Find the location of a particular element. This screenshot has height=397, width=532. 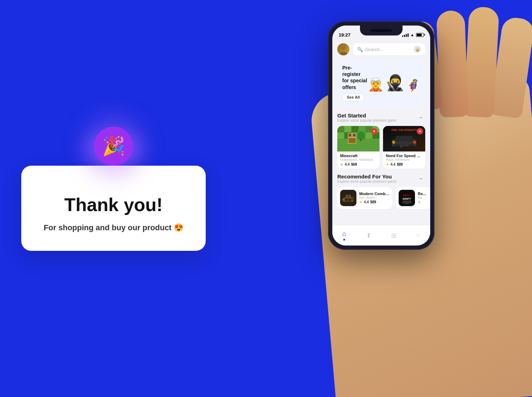

bottom-nav: ⌂ ⬆ ⊞ ○ is located at coordinates (381, 235).